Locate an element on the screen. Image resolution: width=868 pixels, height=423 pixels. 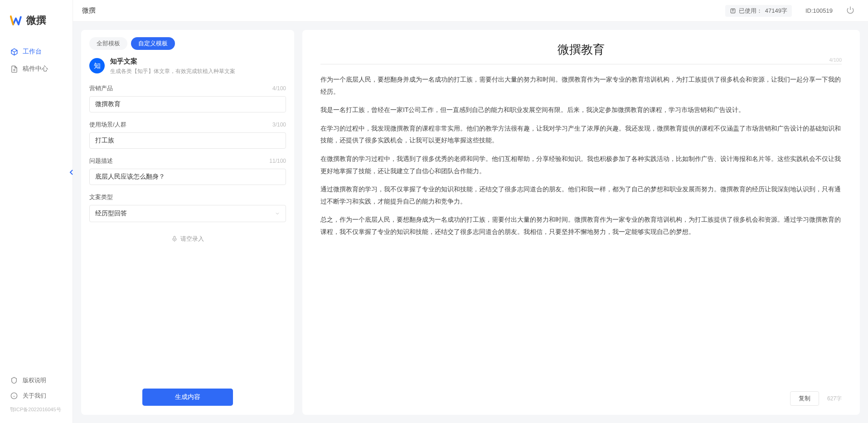
generate-button: 生成内容 is located at coordinates (188, 397).